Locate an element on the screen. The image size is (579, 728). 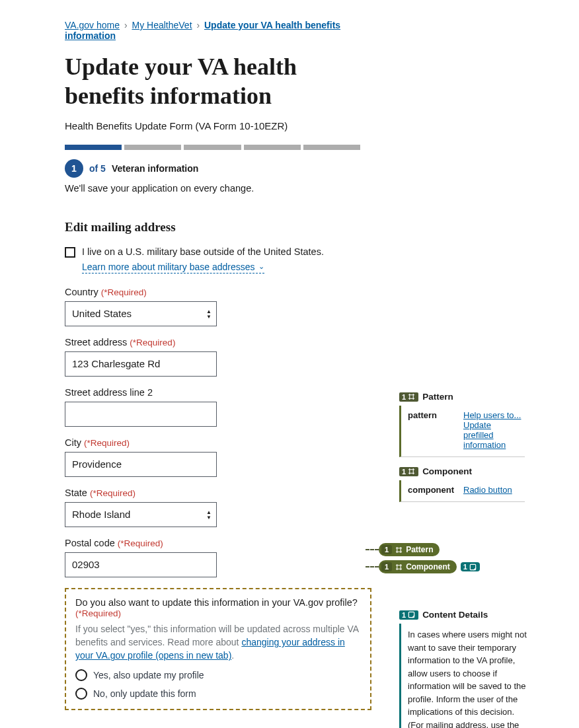
street1-input is located at coordinates (141, 364).